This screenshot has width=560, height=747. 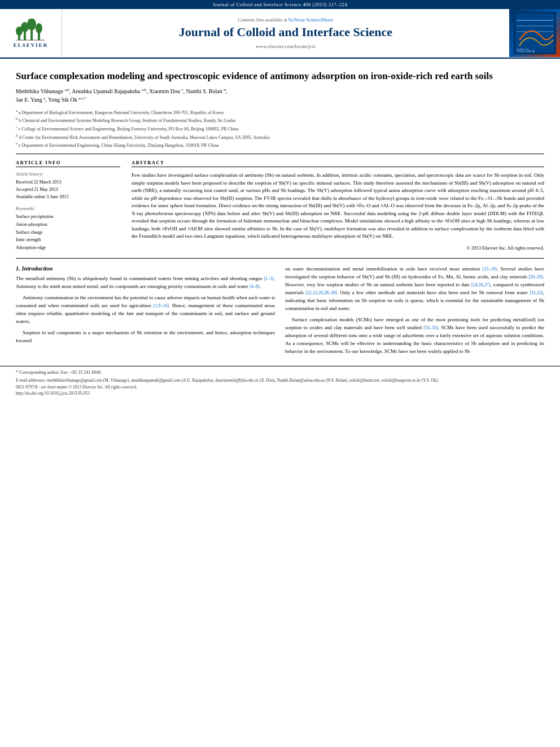 I want to click on intro-para-2: Antimony contamination in the environmen…, so click(x=146, y=310).